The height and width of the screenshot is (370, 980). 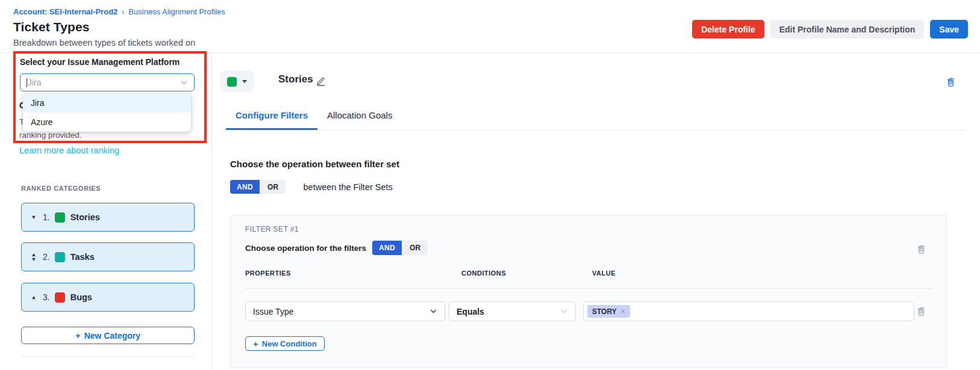 I want to click on ranking-description-text: ranking provided., so click(x=51, y=135).